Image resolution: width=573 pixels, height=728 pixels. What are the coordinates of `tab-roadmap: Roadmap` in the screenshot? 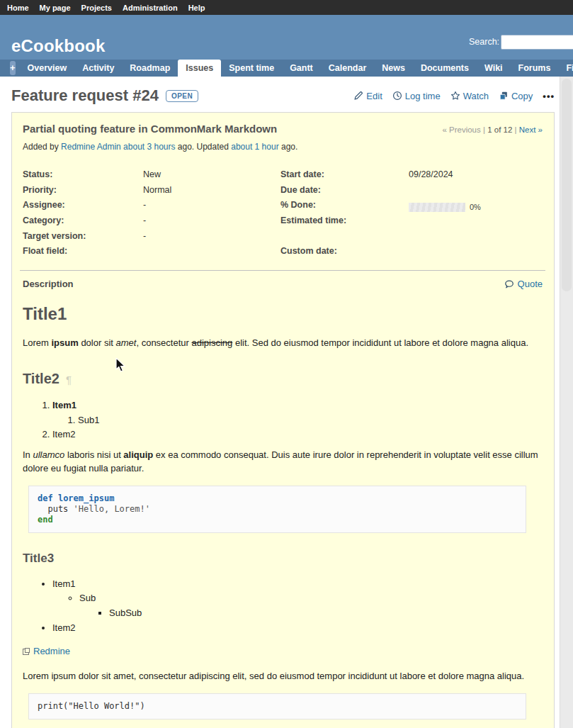 It's located at (150, 68).